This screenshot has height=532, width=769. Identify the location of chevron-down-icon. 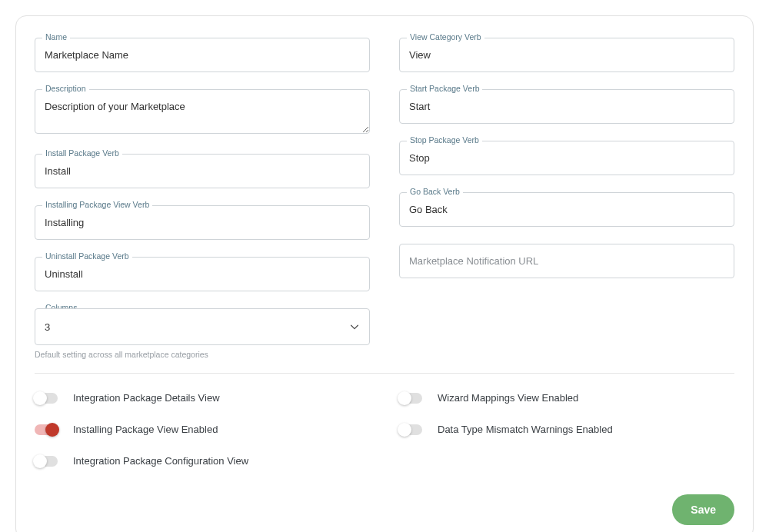
(355, 327).